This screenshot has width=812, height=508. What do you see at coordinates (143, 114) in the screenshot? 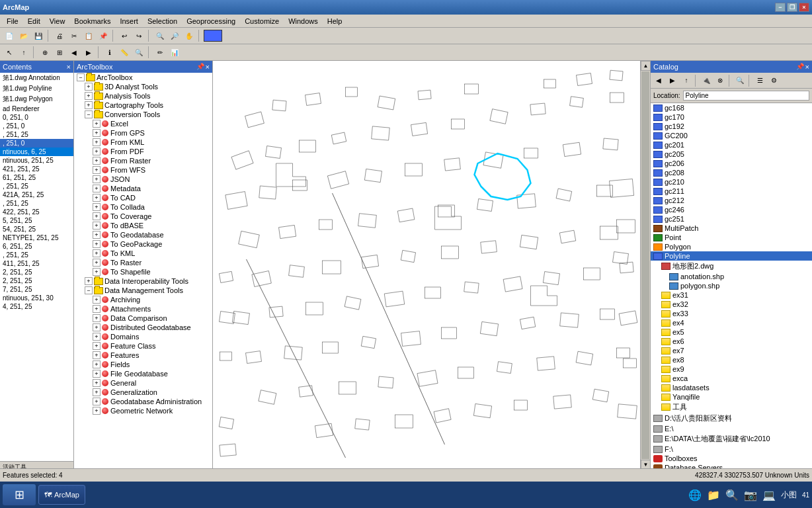
I see `toolbox-item-3: −Conversion Tools` at bounding box center [143, 114].